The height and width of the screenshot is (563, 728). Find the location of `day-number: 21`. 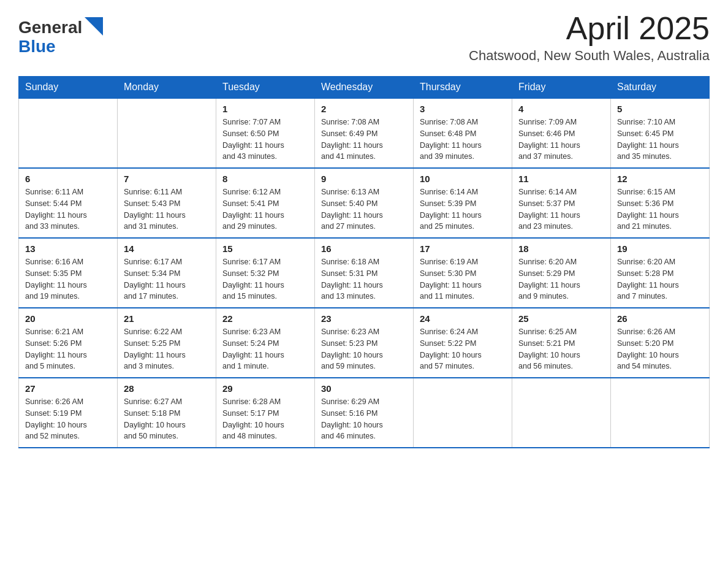

day-number: 21 is located at coordinates (167, 319).